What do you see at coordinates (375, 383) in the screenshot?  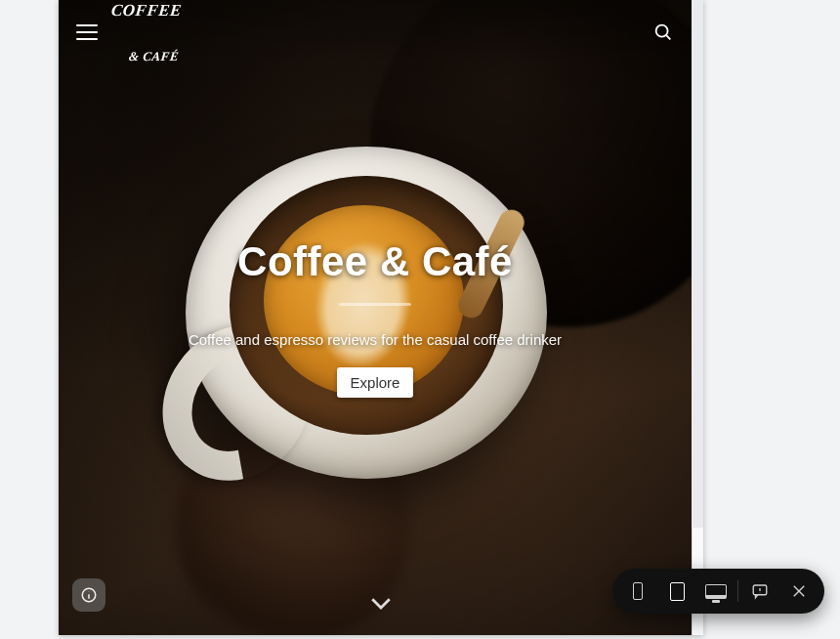 I see `explore-button: Explore` at bounding box center [375, 383].